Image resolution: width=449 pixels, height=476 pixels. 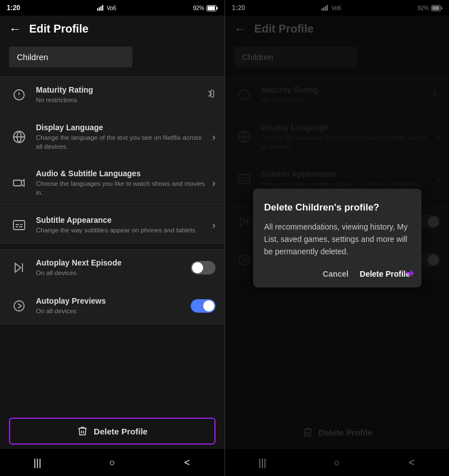 What do you see at coordinates (112, 430) in the screenshot?
I see `delete-btn-container-left: Delete Profile` at bounding box center [112, 430].